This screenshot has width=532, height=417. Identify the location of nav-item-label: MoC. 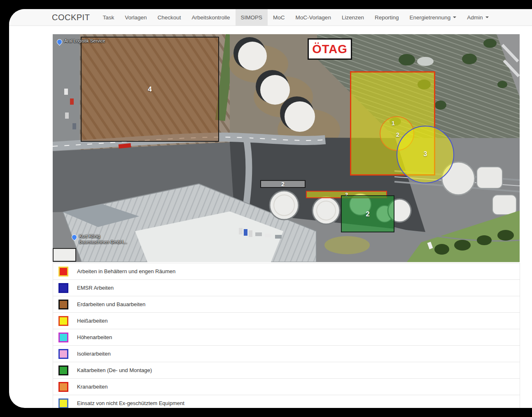
(279, 17).